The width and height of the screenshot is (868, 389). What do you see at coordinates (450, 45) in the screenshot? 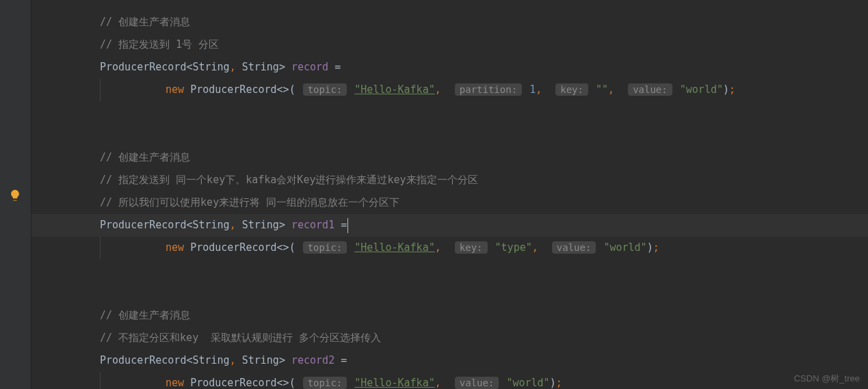
I see `code-line: // 指定发送到 1号 分区` at bounding box center [450, 45].